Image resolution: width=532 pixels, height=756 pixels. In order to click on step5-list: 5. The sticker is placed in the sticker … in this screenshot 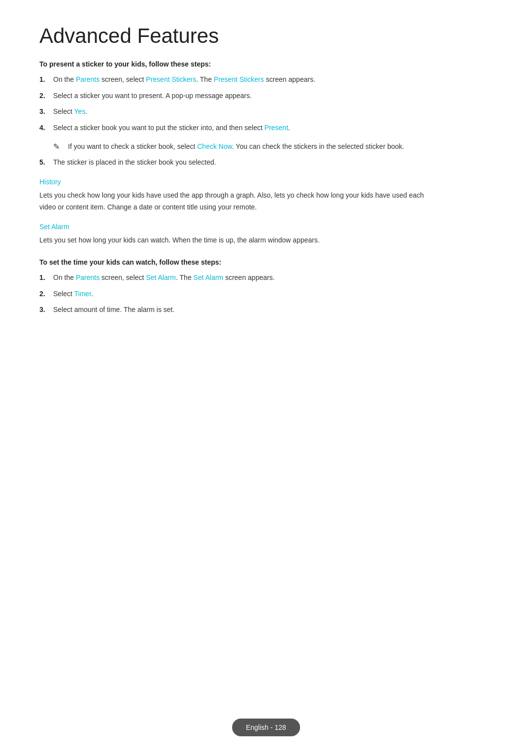, I will do `click(236, 162)`.